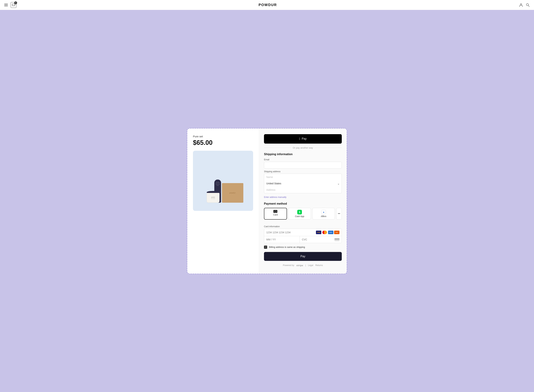  What do you see at coordinates (303, 163) in the screenshot?
I see `email-group: Email` at bounding box center [303, 163].